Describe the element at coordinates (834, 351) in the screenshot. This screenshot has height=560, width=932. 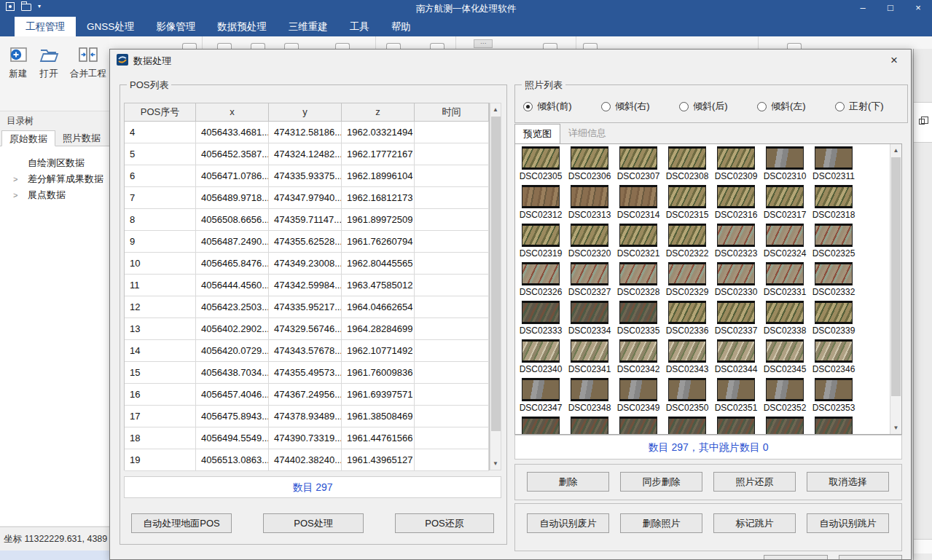
I see `photo-thumbnail-DSC02346` at that location.